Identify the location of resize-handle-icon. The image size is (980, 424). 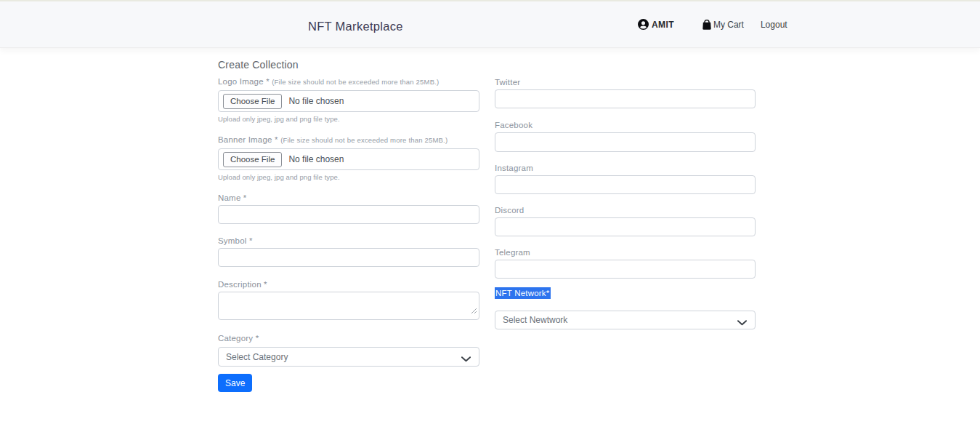
(474, 311).